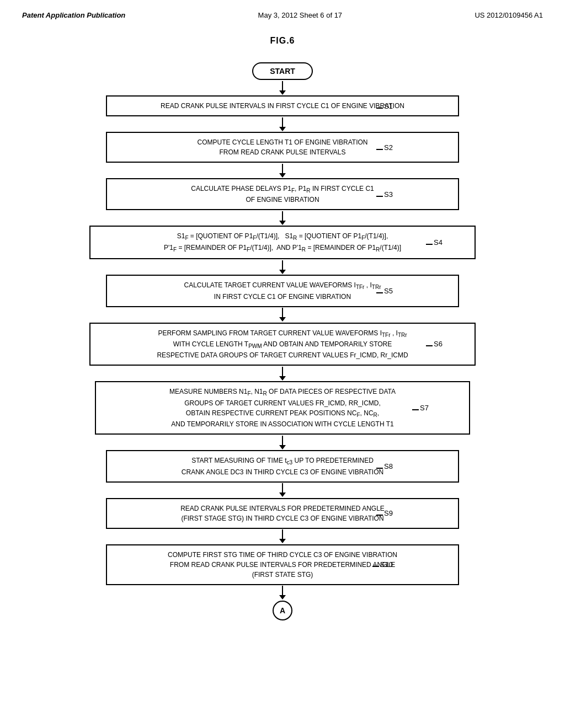  I want to click on s10-dash, so click(376, 566).